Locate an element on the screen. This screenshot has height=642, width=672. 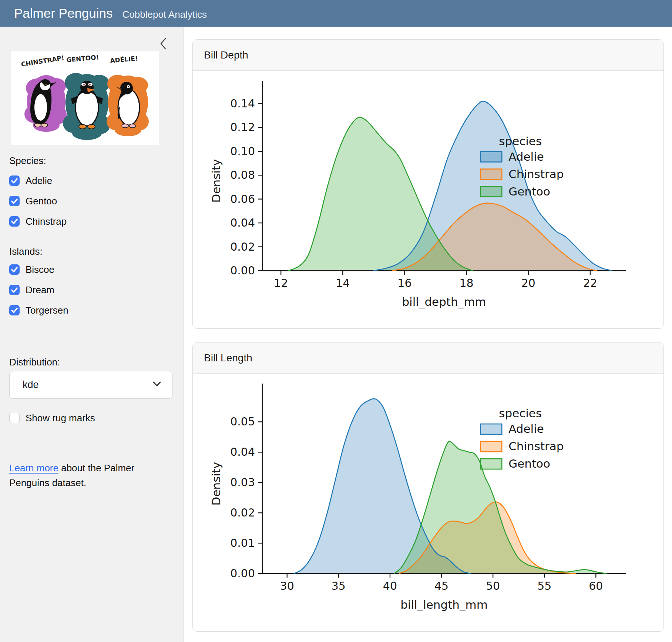
app-title: Palmer Penguins is located at coordinates (64, 13).